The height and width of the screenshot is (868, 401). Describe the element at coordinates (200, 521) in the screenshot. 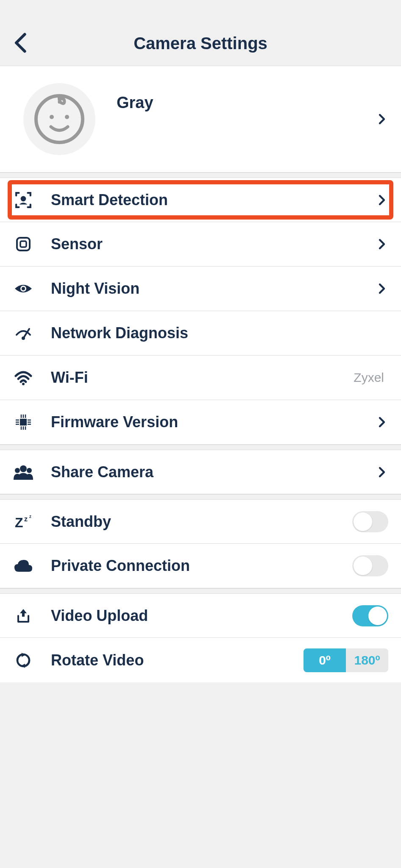

I see `setting-standby: Z z z Standby` at that location.